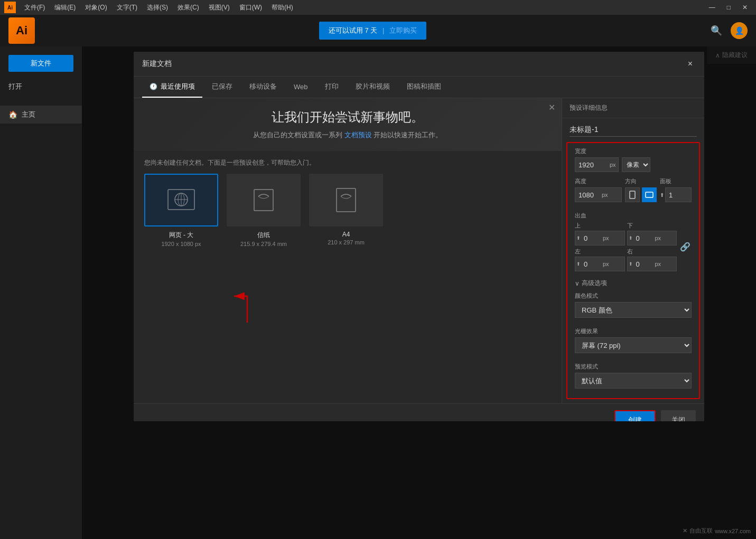 This screenshot has width=756, height=539. I want to click on watermark-text: 自由互联, so click(701, 531).